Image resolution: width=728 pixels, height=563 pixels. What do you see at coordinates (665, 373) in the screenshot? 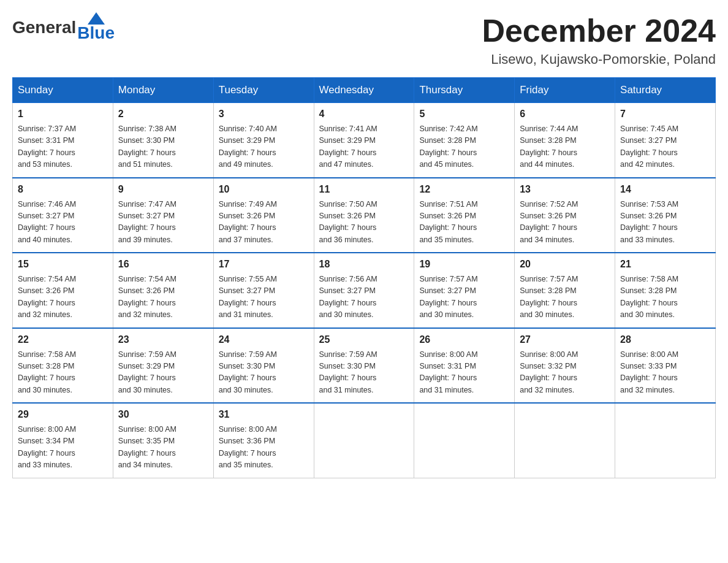
I see `day-info: Sunrise: 8:00 AMSunset: 3:33 PMDaylight:…` at bounding box center [665, 373].